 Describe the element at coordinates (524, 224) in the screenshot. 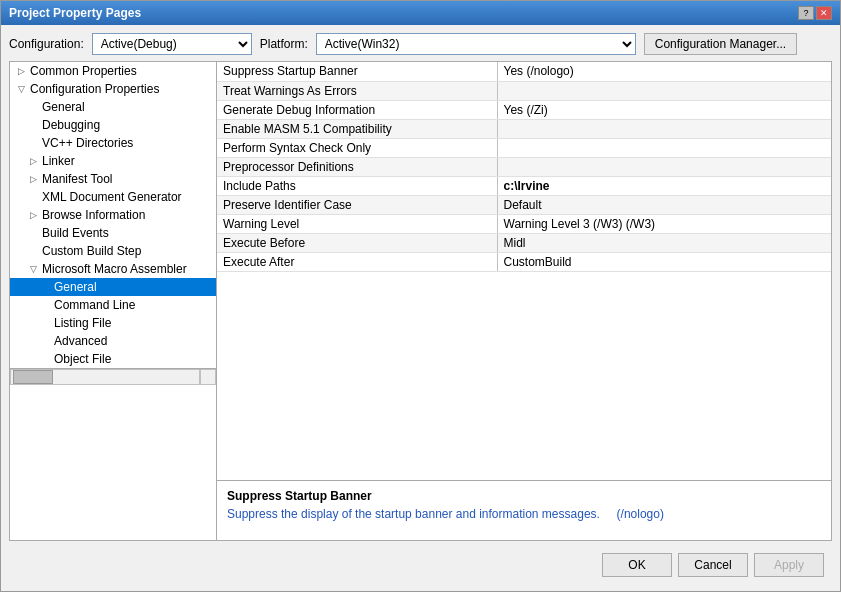

I see `table-row: Warning LevelWarning Level 3 (/W3) (/W3)` at that location.